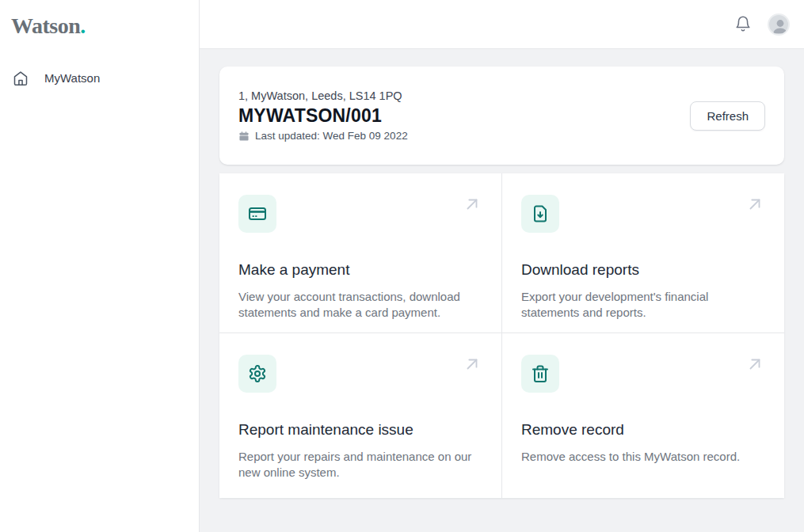  Describe the element at coordinates (357, 465) in the screenshot. I see `action-description: Report your repairs and maintenance on o…` at that location.